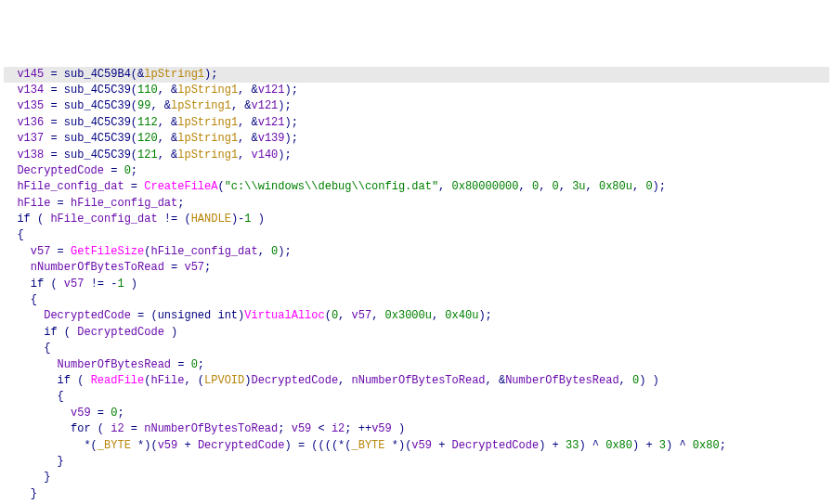  Describe the element at coordinates (416, 139) in the screenshot. I see `code-line: v137 = sub_4C5C39(120, &lpString1, &v139…` at that location.